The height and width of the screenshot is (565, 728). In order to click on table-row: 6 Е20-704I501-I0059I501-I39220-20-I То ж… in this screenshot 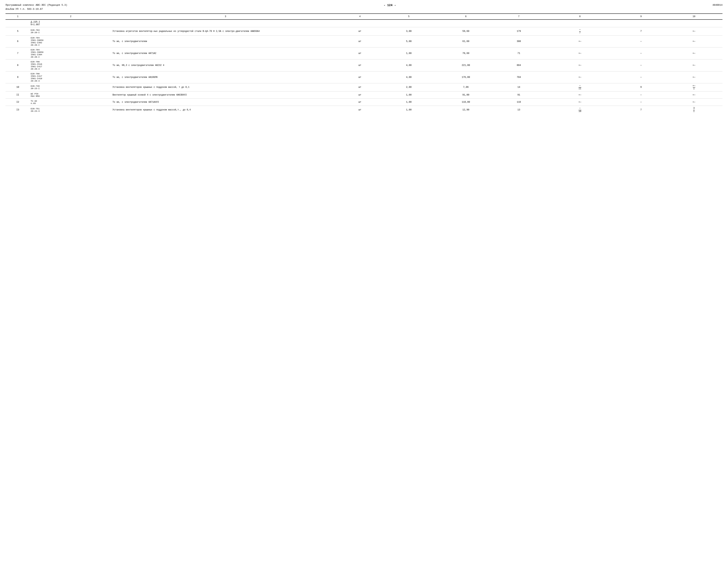, I will do `click(364, 41)`.